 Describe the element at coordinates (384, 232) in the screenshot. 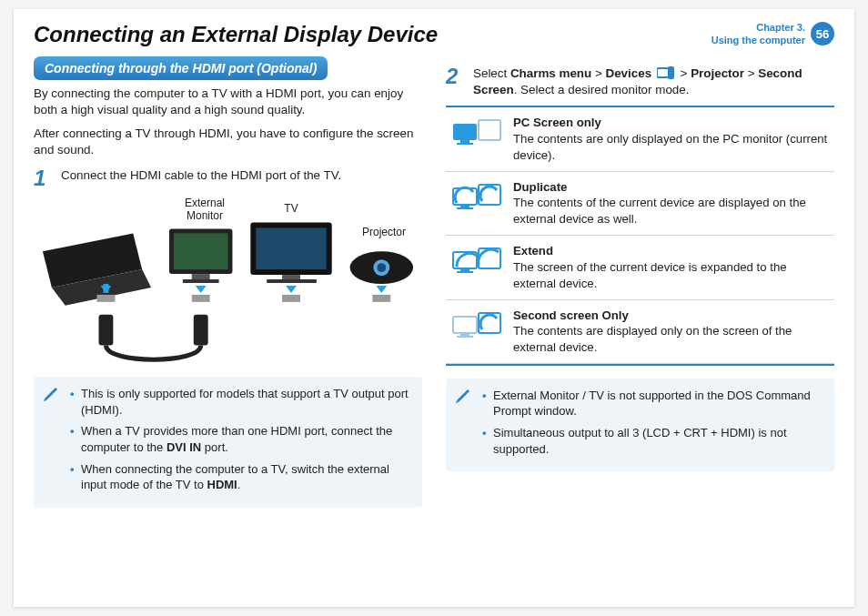

I see `diagram-label-projector: Projector` at that location.